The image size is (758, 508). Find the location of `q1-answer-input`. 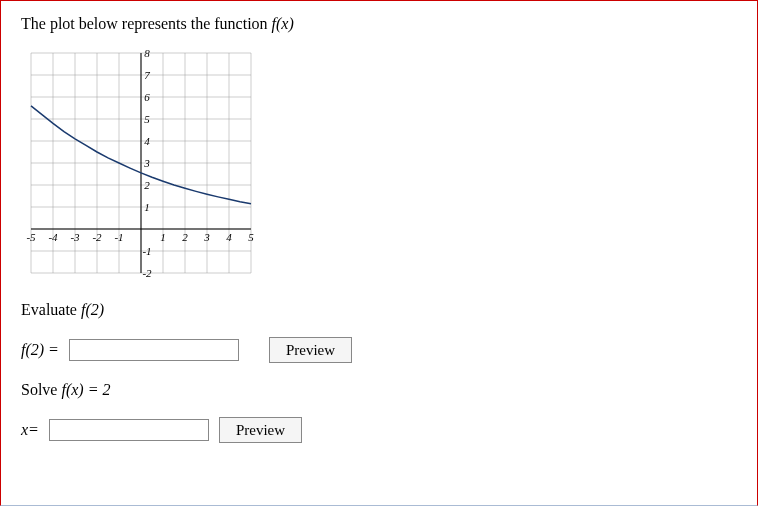

q1-answer-input is located at coordinates (154, 350).